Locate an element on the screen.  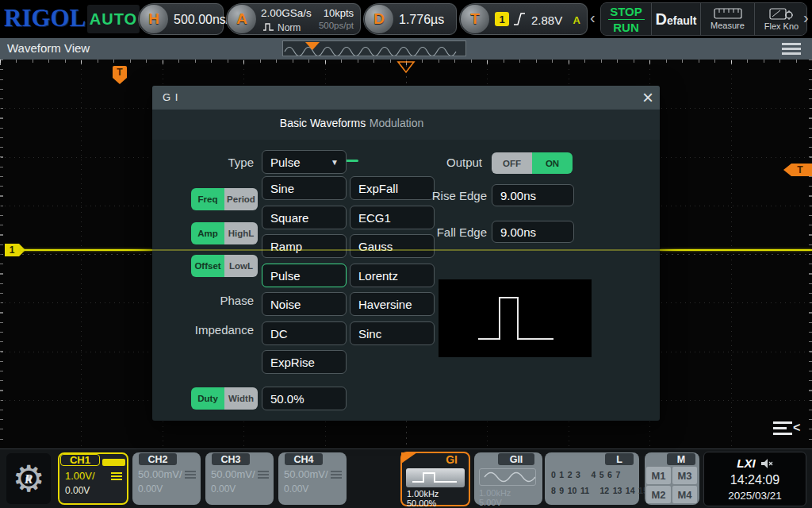
logic-row-2: 89 1011 1213 1415 is located at coordinates (593, 491).